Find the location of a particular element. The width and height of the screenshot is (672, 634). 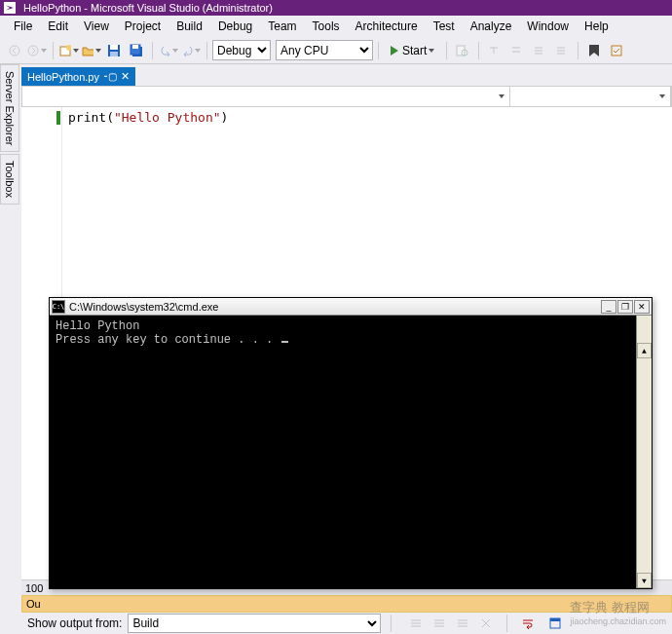

menu-analyze: Analyze is located at coordinates (491, 26).